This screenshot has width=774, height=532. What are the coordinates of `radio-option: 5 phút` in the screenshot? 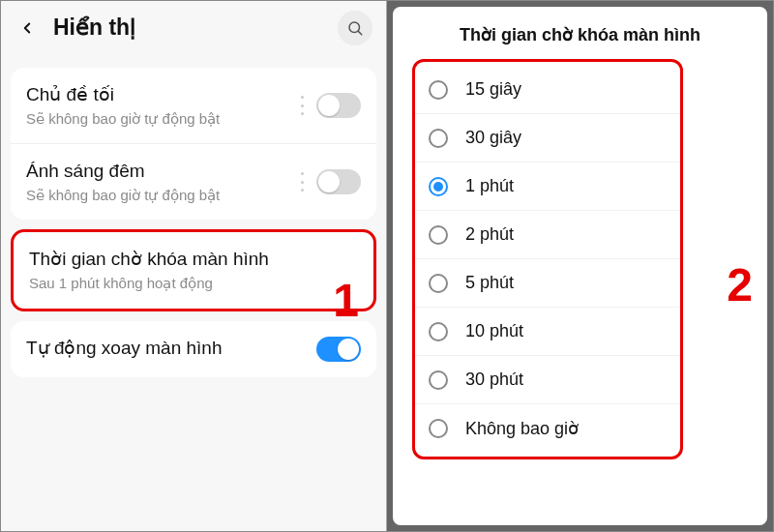 It's located at (548, 283).